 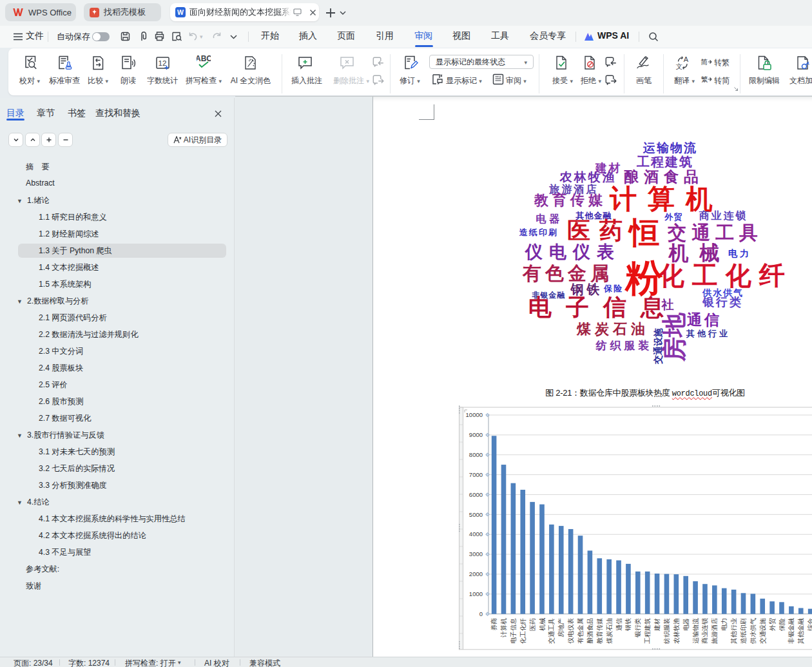 What do you see at coordinates (782, 625) in the screenshot?
I see `svg-text: 保险` at bounding box center [782, 625].